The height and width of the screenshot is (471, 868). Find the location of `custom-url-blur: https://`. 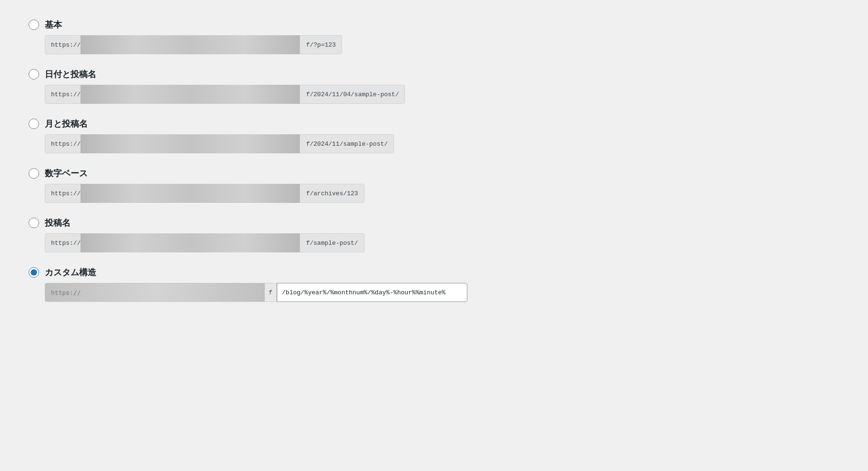

custom-url-blur: https:// is located at coordinates (155, 292).